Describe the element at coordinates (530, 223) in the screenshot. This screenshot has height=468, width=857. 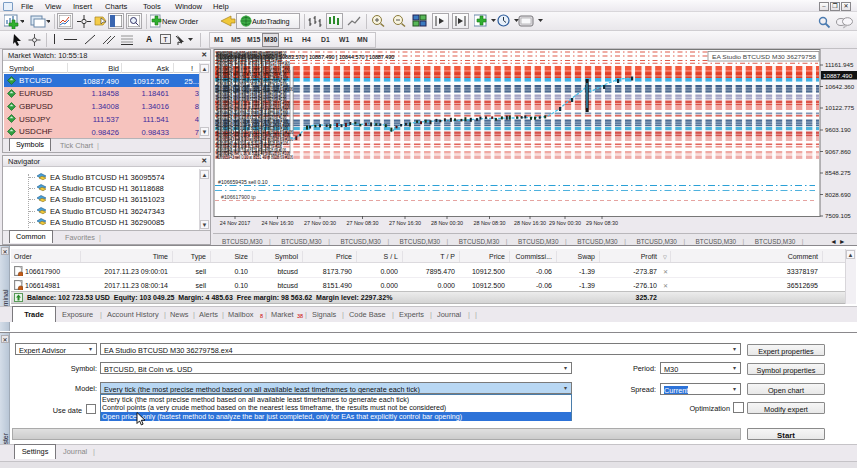
I see `svg-text: 28 Nov 16:30` at that location.